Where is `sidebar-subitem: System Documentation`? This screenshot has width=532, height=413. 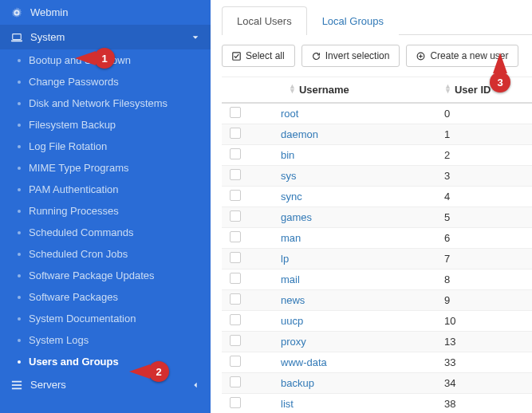
sidebar-subitem: System Documentation is located at coordinates (105, 319).